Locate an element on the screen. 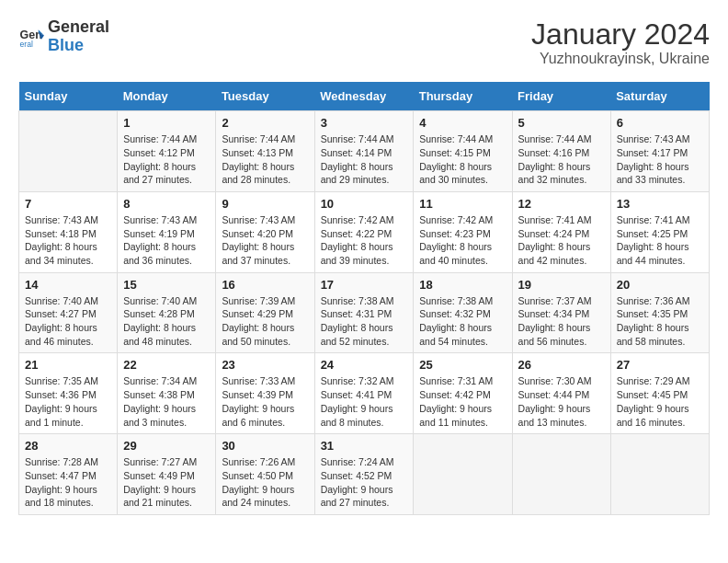 The width and height of the screenshot is (728, 563). calendar-cell: 22 Sunrise: 7:34 AMSunset: 4:38 PMDaylig… is located at coordinates (167, 394).